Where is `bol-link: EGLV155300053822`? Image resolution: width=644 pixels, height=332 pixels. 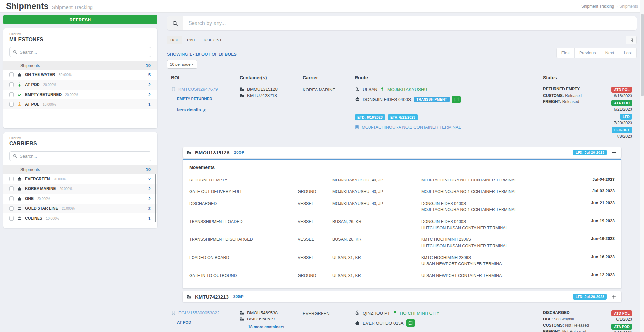
bol-link: EGLV155300053822 is located at coordinates (199, 313).